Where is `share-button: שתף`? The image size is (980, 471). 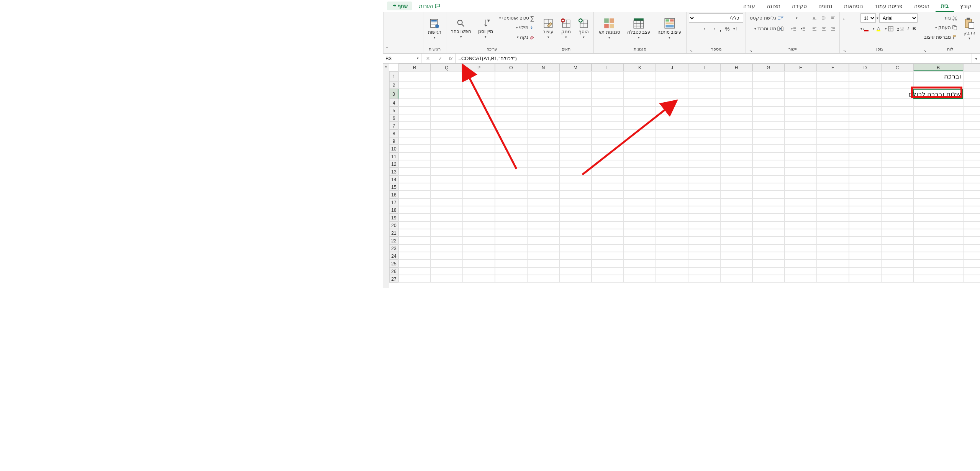 share-button: שתף is located at coordinates (400, 6).